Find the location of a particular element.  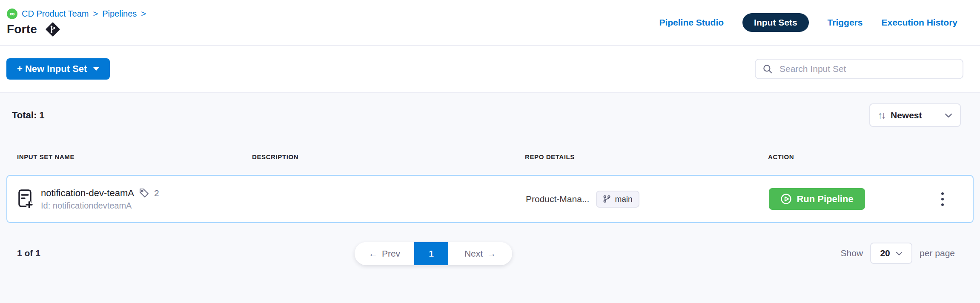

sort-icon: ↑↓ is located at coordinates (881, 115).